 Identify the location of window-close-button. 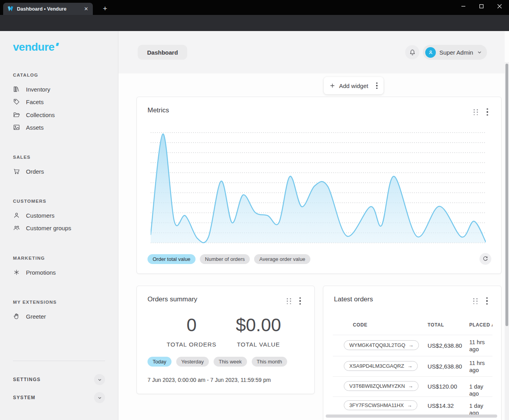
(500, 6).